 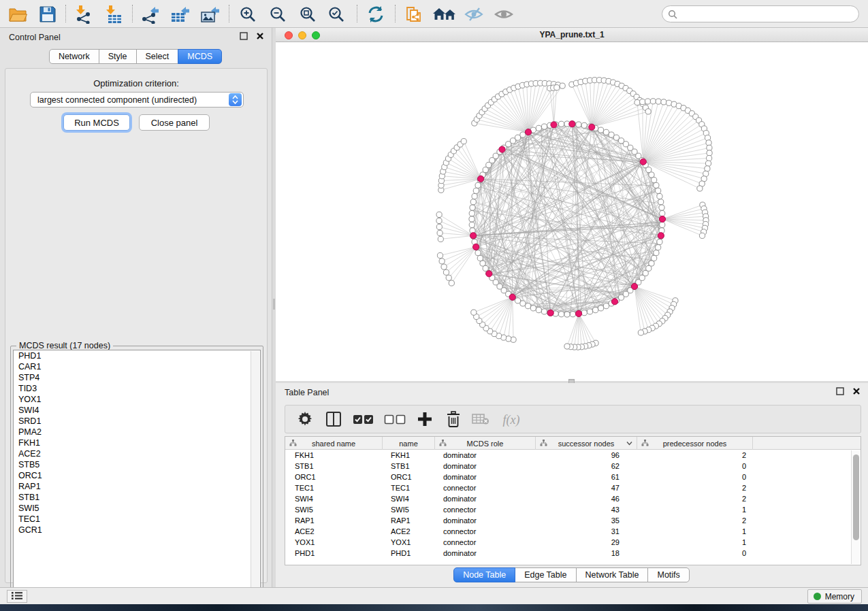 What do you see at coordinates (669, 575) in the screenshot?
I see `tab-motifs: Motifs` at bounding box center [669, 575].